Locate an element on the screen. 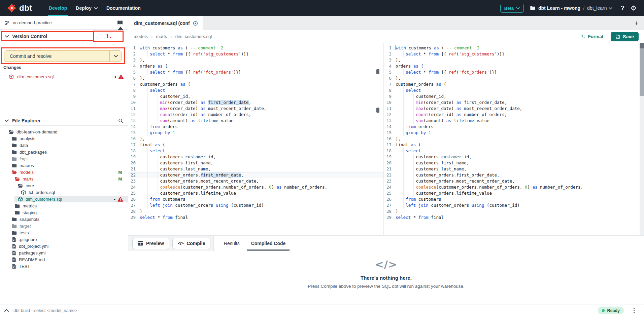 Image resolution: width=644 pixels, height=316 pixels. tab-strip: dim_customers.sql (confli... + is located at coordinates (386, 23).